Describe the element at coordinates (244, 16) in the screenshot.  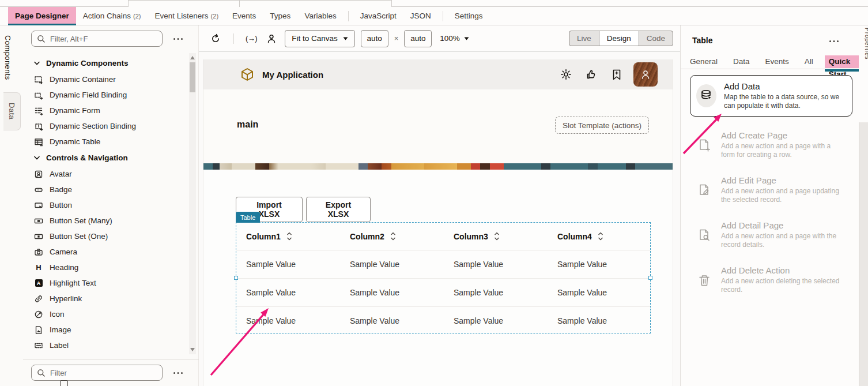
I see `shell-tab-events: Events` at that location.